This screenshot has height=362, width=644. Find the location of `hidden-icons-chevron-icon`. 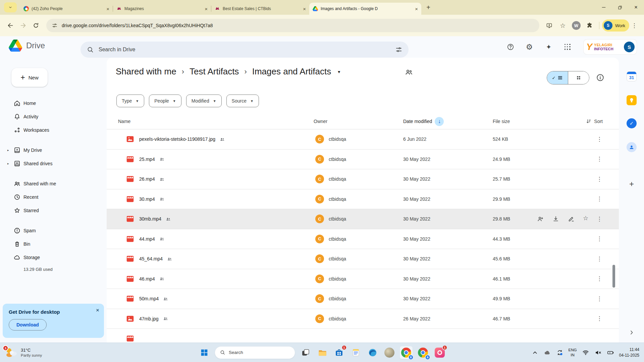

hidden-icons-chevron-icon is located at coordinates (535, 353).